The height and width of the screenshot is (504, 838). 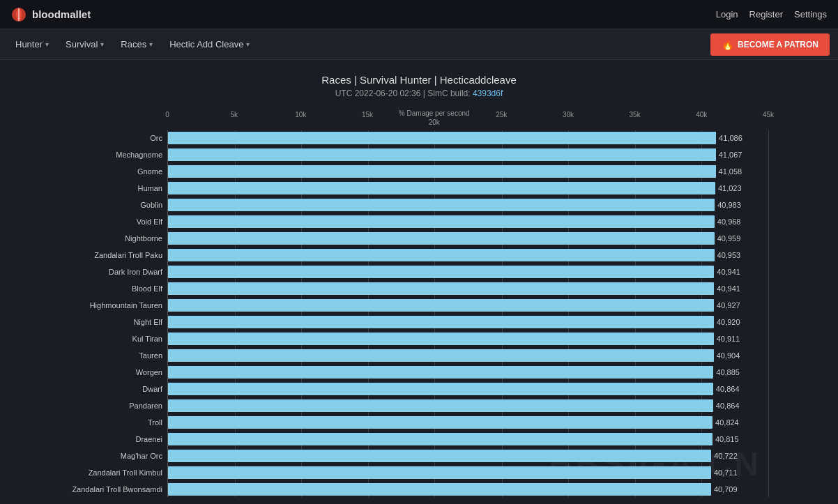 What do you see at coordinates (770, 45) in the screenshot?
I see `patron-button: 🔥 BECOME A PATRON` at bounding box center [770, 45].